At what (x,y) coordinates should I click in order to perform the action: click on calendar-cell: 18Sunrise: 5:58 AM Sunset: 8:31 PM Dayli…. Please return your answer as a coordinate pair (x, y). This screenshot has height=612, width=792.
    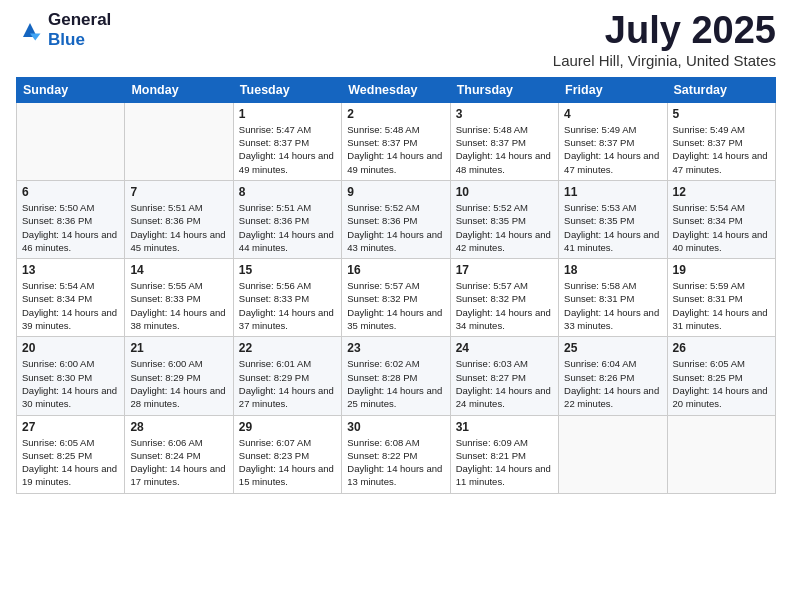
    Looking at the image, I should click on (613, 298).